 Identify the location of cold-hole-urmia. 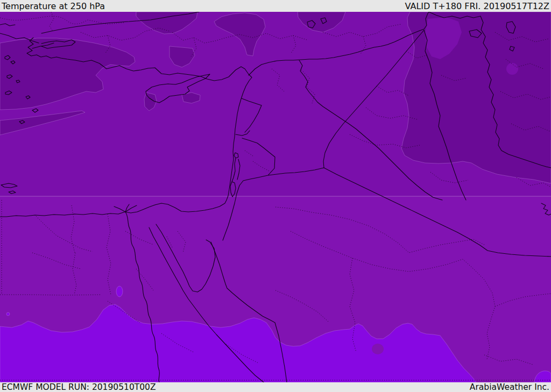
(512, 69).